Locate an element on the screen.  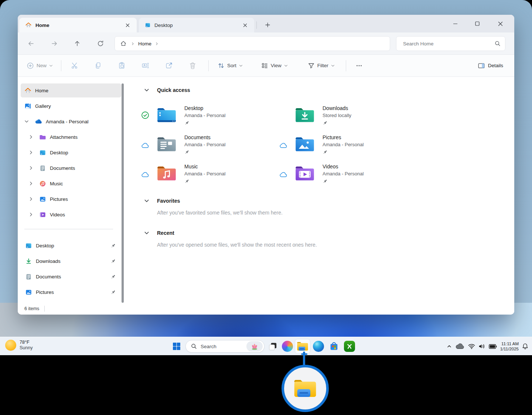
breadcrumb: Home is located at coordinates (252, 44).